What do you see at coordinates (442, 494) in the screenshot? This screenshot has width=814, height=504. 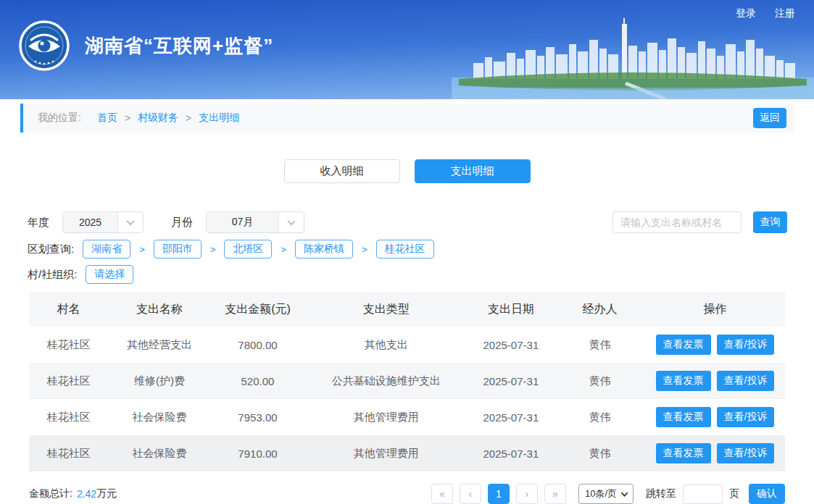 I see `first-page-button: «` at bounding box center [442, 494].